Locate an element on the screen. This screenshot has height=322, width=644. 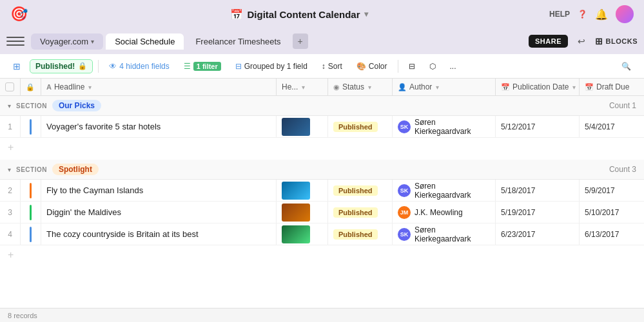
view-type-button: ⊞ is located at coordinates (17, 66).